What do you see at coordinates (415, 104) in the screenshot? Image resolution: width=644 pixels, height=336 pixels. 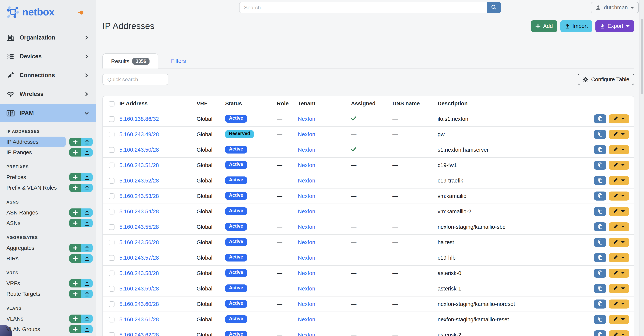 I see `column-header-dns-name: DNS name` at bounding box center [415, 104].